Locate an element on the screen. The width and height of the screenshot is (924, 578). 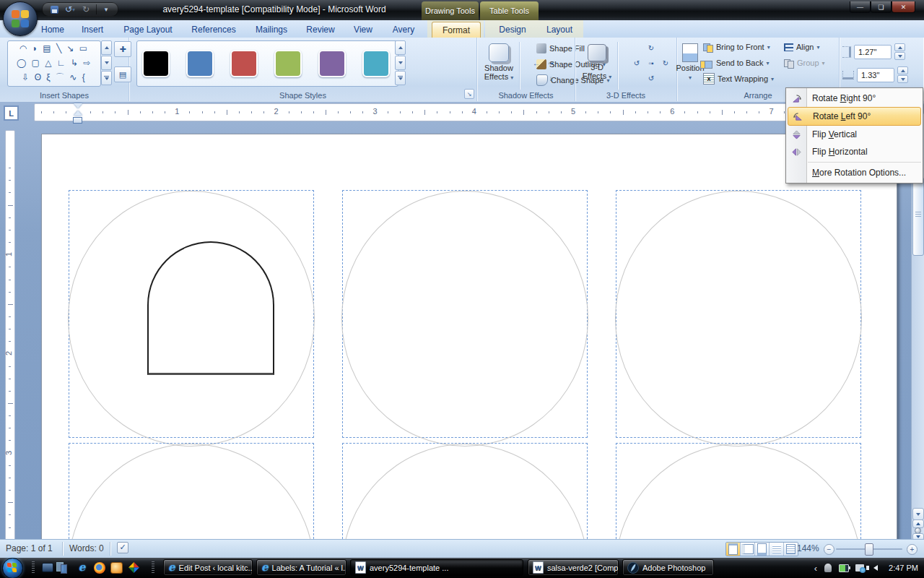
nudge-shadow-down-button: ↓ is located at coordinates (551, 78).